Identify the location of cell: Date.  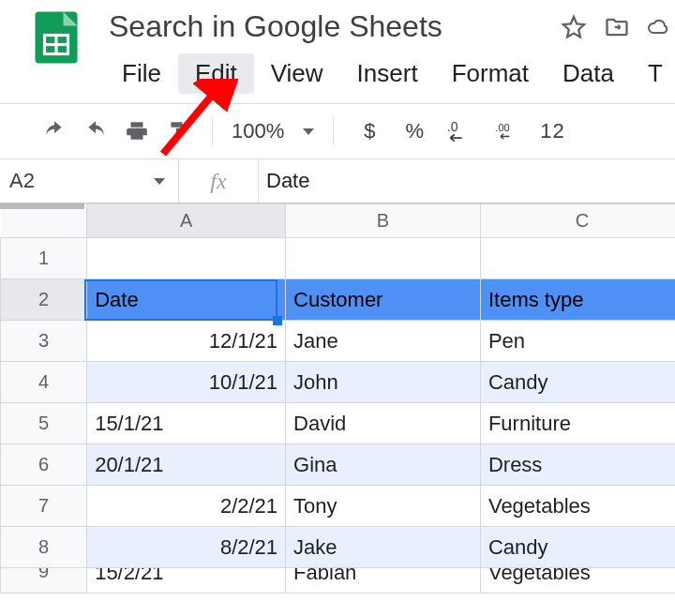
(187, 300).